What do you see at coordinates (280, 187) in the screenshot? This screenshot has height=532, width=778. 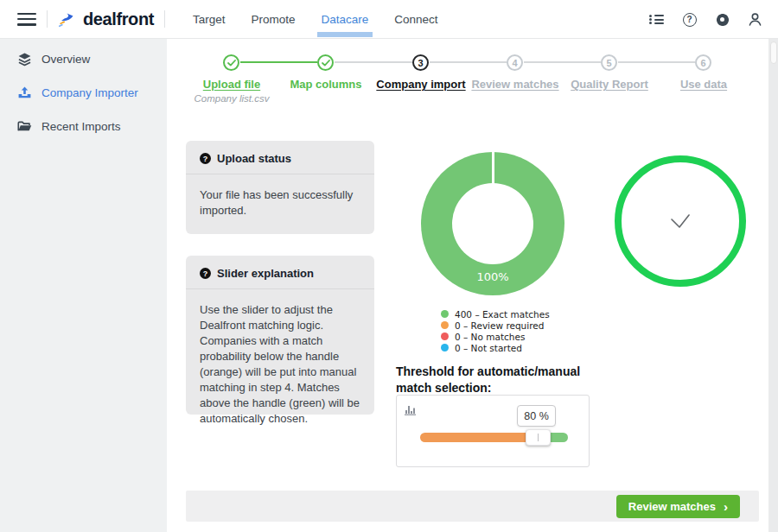 I see `upload-status-panel: ? Upload status Your file has been succe…` at bounding box center [280, 187].